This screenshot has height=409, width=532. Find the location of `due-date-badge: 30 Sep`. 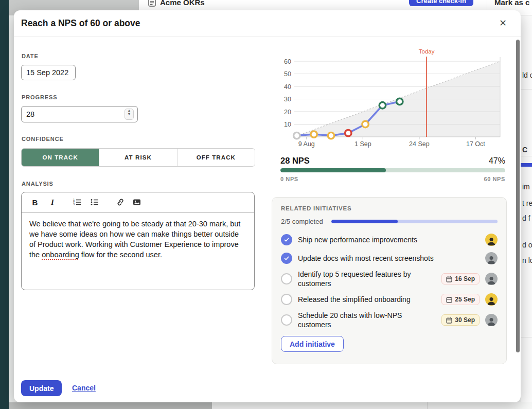

due-date-badge: 30 Sep is located at coordinates (460, 320).